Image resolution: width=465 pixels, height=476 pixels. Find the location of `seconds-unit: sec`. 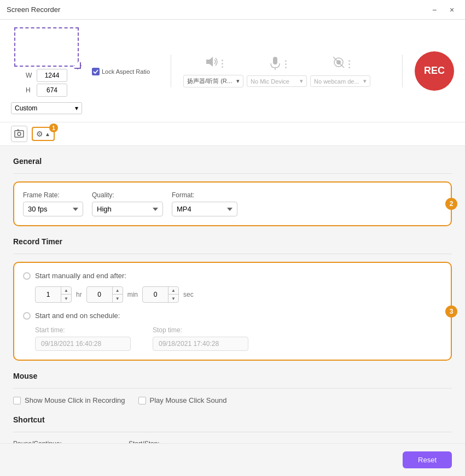

seconds-unit: sec is located at coordinates (188, 295).